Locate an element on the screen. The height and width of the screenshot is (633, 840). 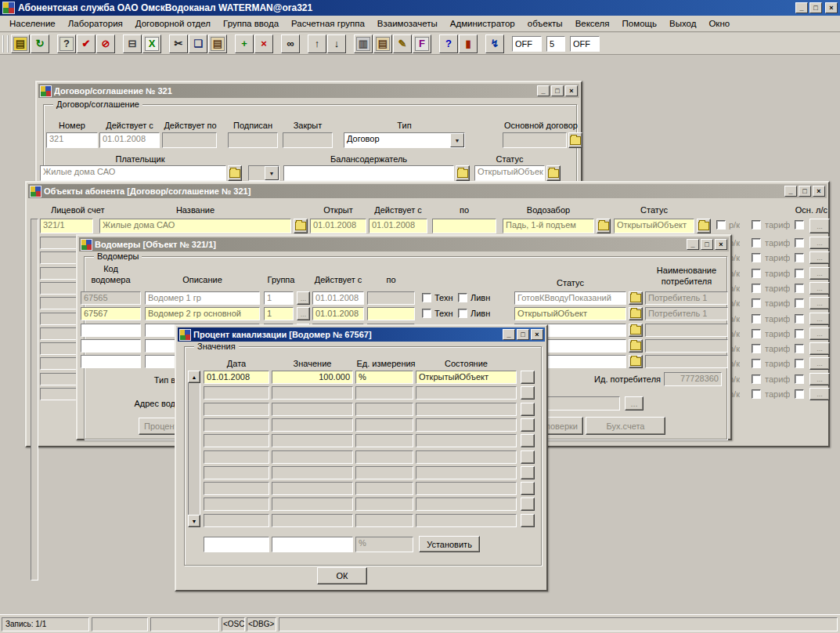
name-lookup-button is located at coordinates (301, 226).